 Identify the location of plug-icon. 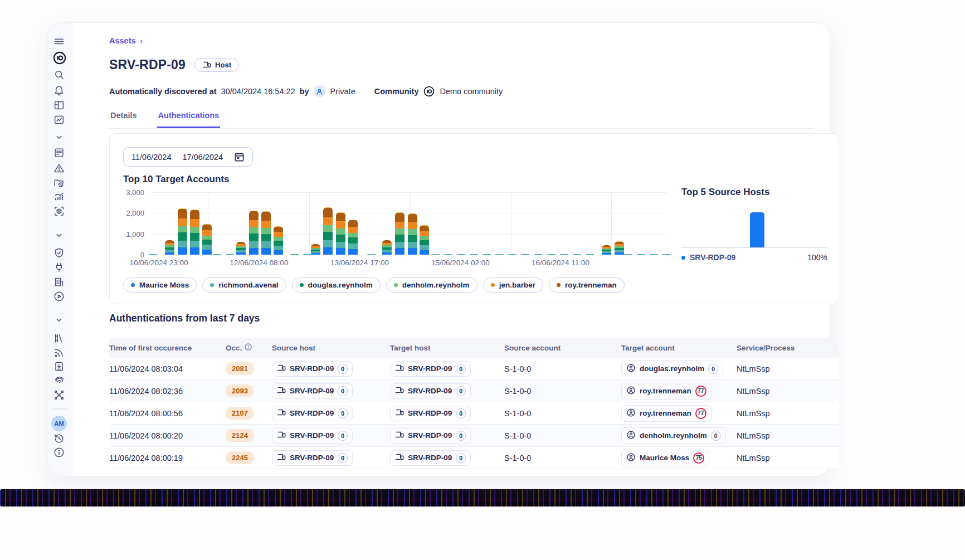
(59, 267).